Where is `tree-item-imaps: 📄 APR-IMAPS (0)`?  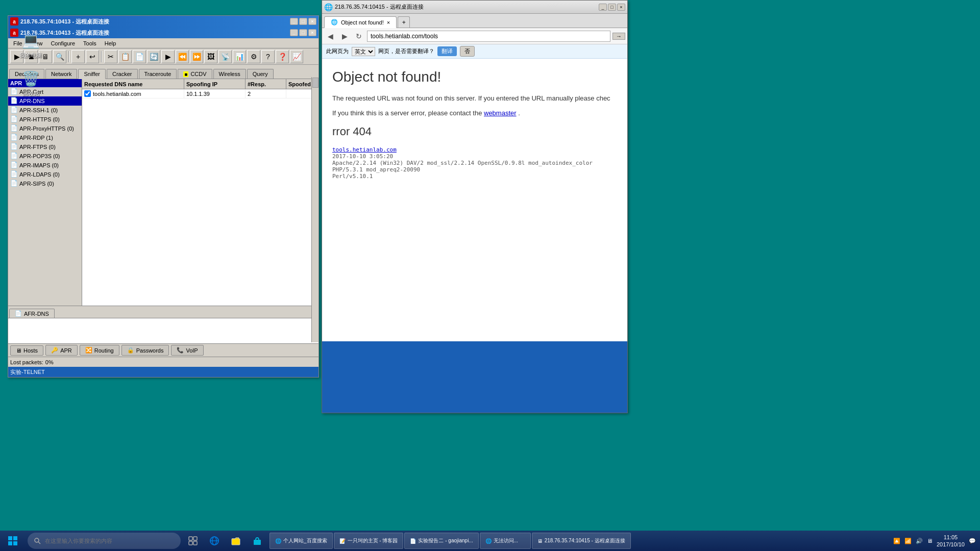 tree-item-imaps: 📄 APR-IMAPS (0) is located at coordinates (45, 165).